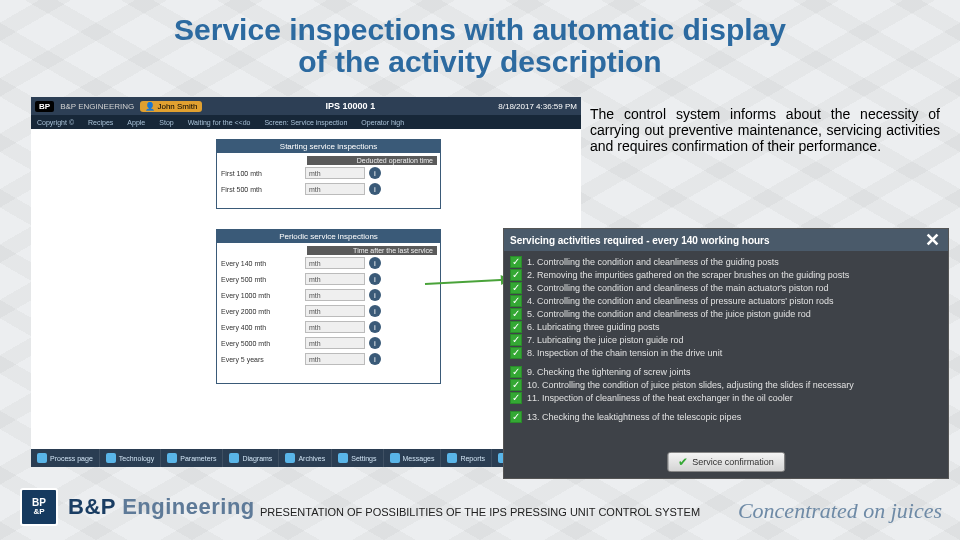 Image resolution: width=960 pixels, height=540 pixels. I want to click on taskbar-archives: Archives, so click(306, 458).